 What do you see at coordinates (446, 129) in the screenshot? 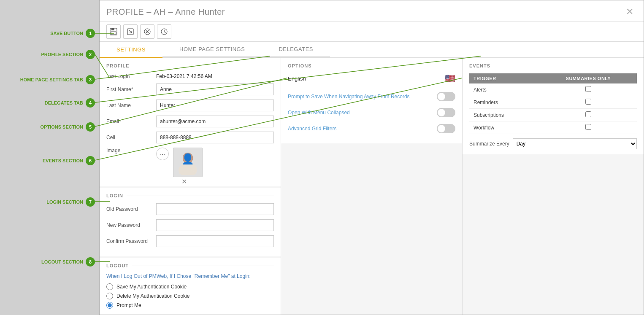
I see `advanced-grid-toggle` at bounding box center [446, 129].